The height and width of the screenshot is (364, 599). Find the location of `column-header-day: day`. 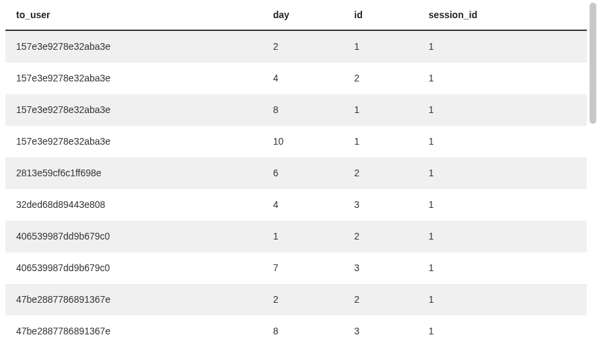

column-header-day: day is located at coordinates (303, 15).